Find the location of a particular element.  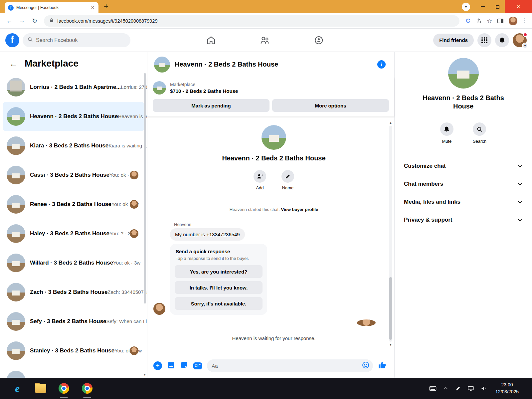

conversation-title: Heavenn · 2 Beds 2 Baths House is located at coordinates (226, 65).